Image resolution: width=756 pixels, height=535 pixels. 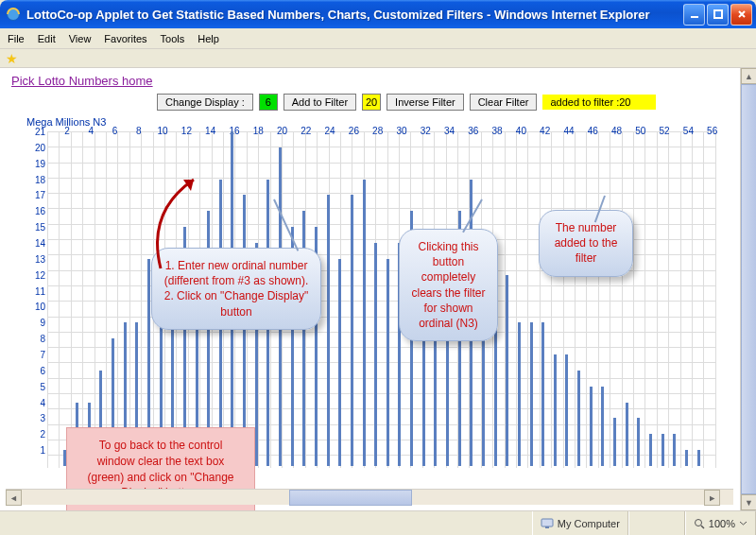 What do you see at coordinates (43, 355) in the screenshot?
I see `y-tick-label: 7` at bounding box center [43, 355].